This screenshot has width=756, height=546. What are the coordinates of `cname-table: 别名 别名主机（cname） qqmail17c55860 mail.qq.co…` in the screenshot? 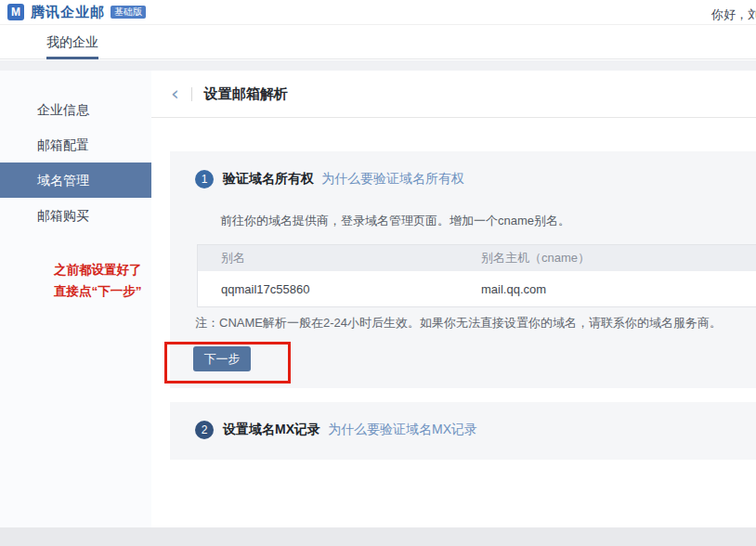 It's located at (476, 276).